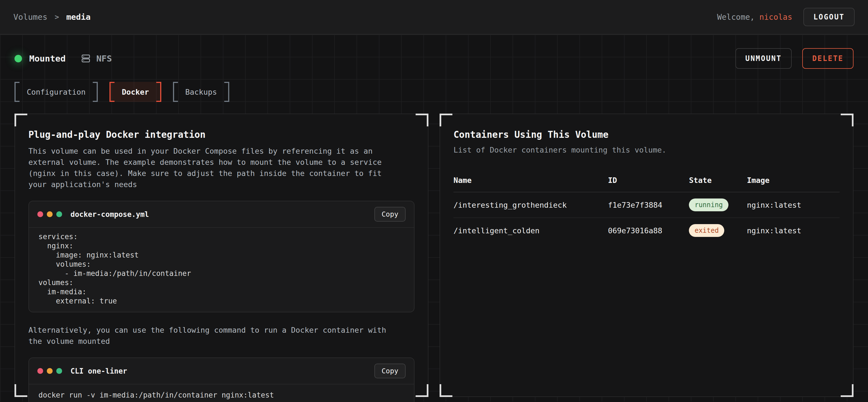 Image resolution: width=868 pixels, height=402 pixels. I want to click on column-header-image: Image, so click(793, 184).